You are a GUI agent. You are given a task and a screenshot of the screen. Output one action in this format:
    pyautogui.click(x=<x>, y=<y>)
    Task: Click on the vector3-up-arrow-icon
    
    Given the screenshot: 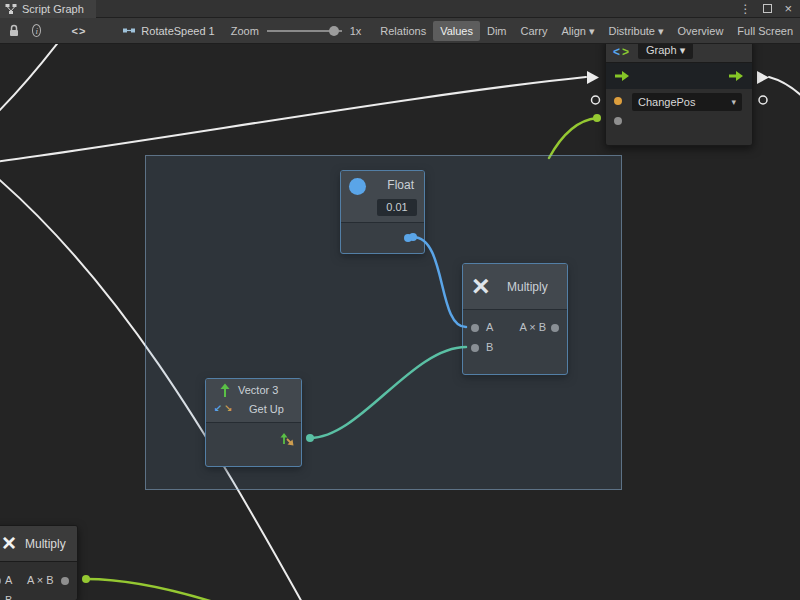 What is the action you would take?
    pyautogui.click(x=225, y=390)
    